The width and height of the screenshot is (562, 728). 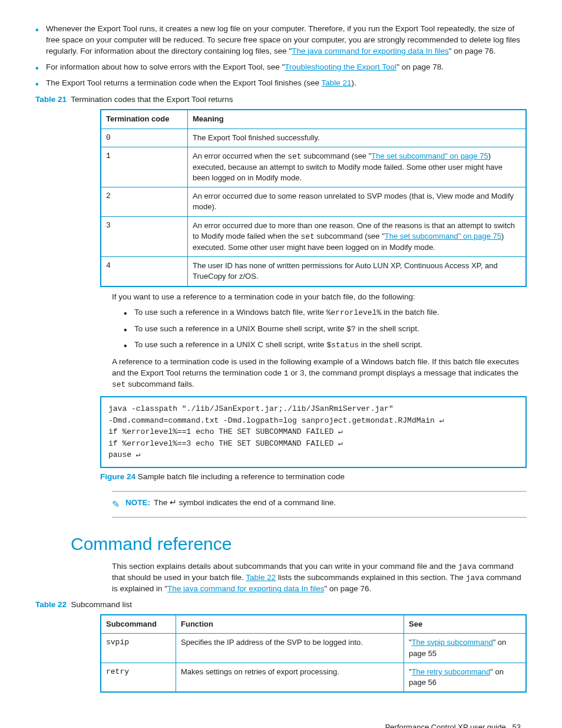 What do you see at coordinates (302, 374) in the screenshot?
I see `inline-code: 3` at bounding box center [302, 374].